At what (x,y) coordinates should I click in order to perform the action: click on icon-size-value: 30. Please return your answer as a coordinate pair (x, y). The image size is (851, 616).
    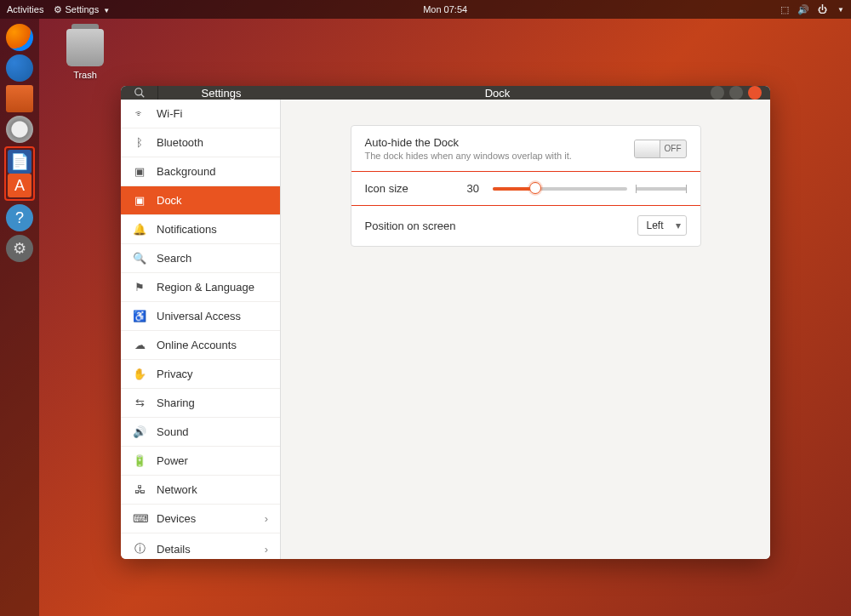
    Looking at the image, I should click on (473, 189).